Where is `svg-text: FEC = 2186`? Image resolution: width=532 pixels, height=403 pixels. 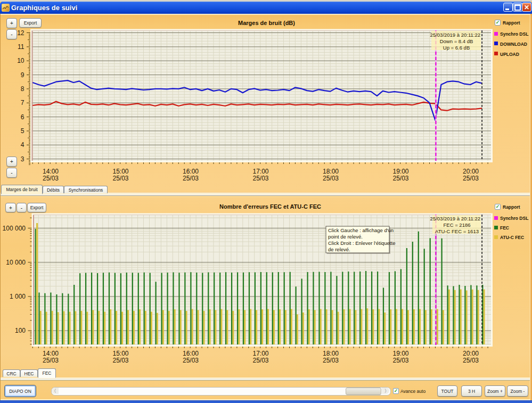 svg-text: FEC = 2186 is located at coordinates (457, 225).